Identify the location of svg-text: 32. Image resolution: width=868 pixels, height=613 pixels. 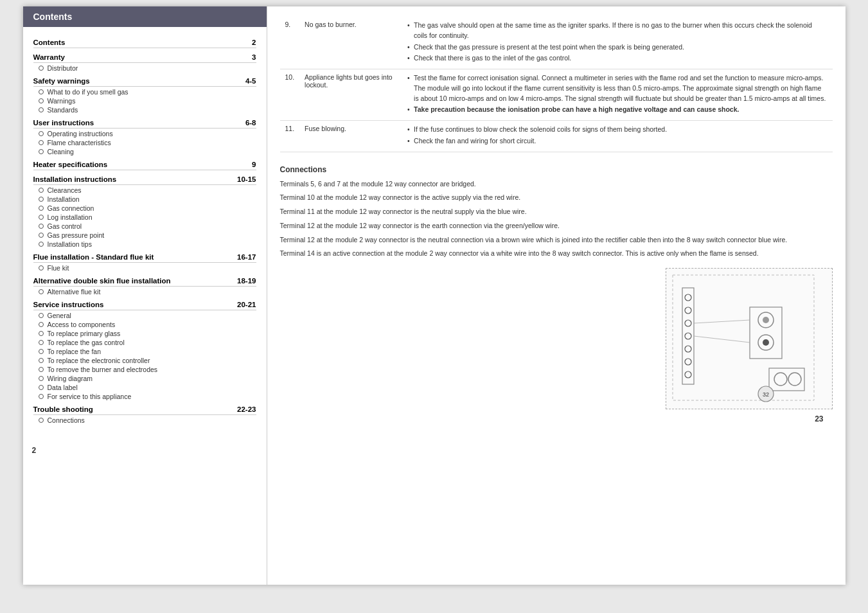
(765, 395).